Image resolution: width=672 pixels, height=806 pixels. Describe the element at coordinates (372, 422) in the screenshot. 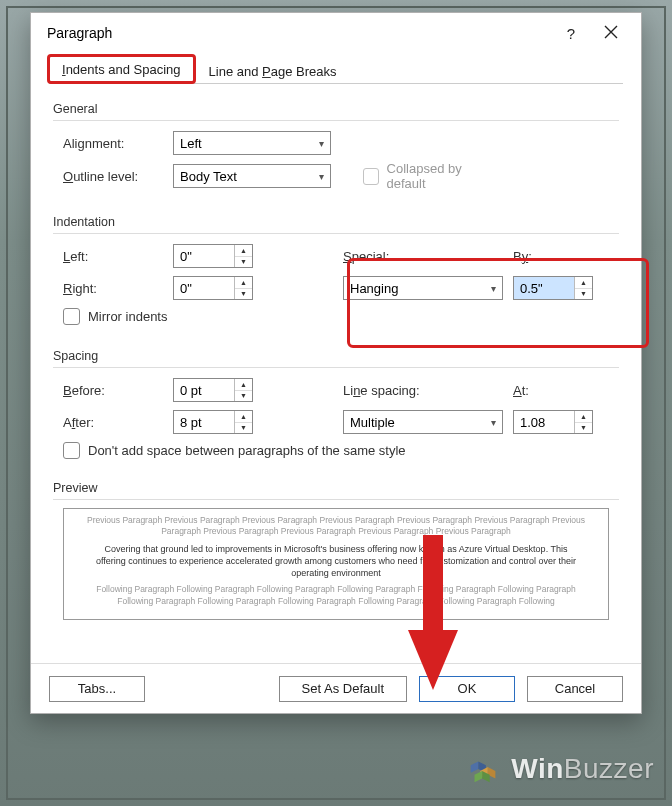

I see `line-spacing-value: Multiple` at that location.